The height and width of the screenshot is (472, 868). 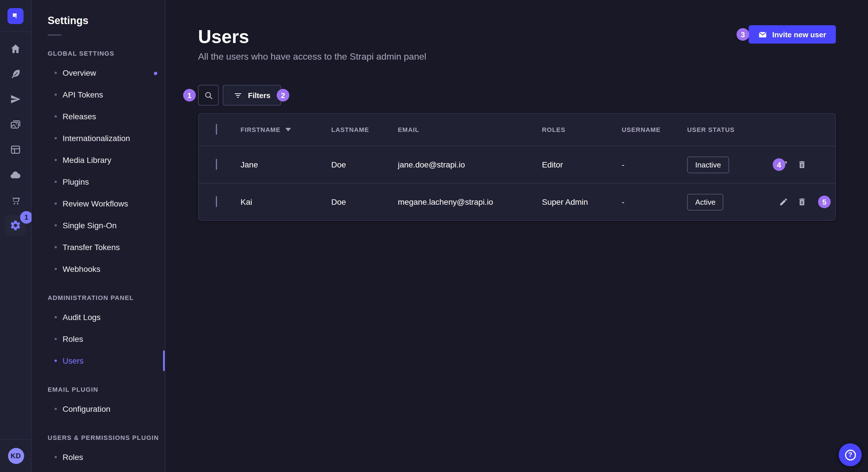 I want to click on page-header: Users All the users who have access to t…, so click(x=517, y=44).